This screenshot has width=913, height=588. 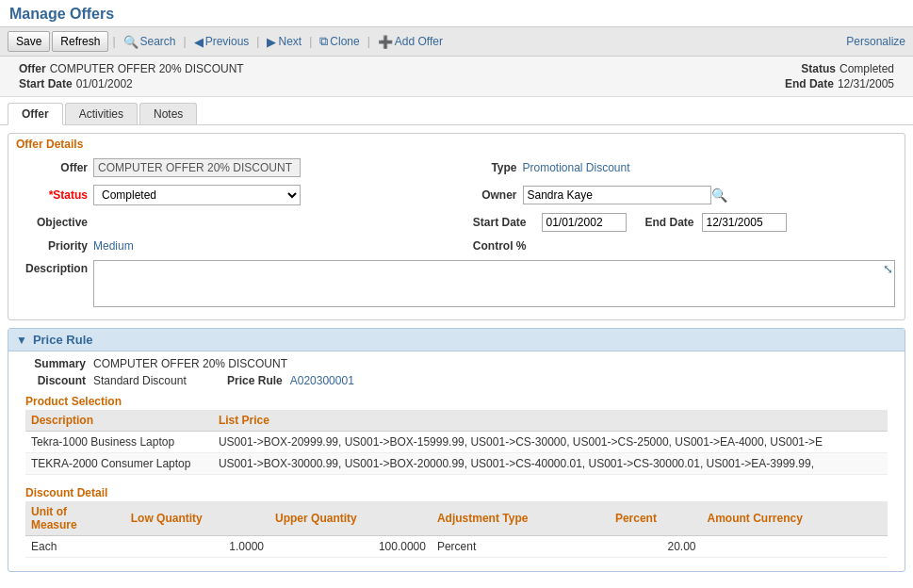 I want to click on description-expand-icon: ⤡, so click(x=888, y=270).